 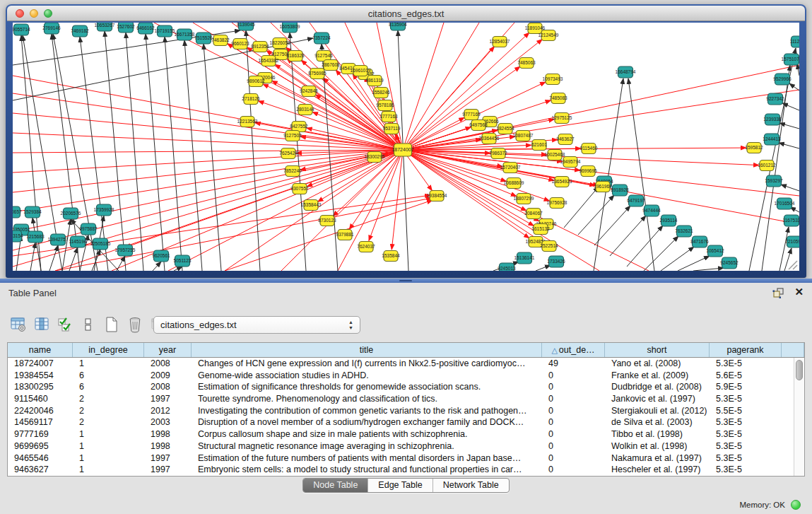 I want to click on network-node: 9660123, so click(x=240, y=44).